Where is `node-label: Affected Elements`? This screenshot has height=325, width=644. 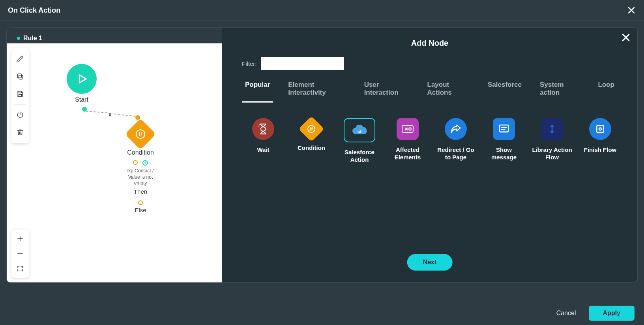
node-label: Affected Elements is located at coordinates (408, 154).